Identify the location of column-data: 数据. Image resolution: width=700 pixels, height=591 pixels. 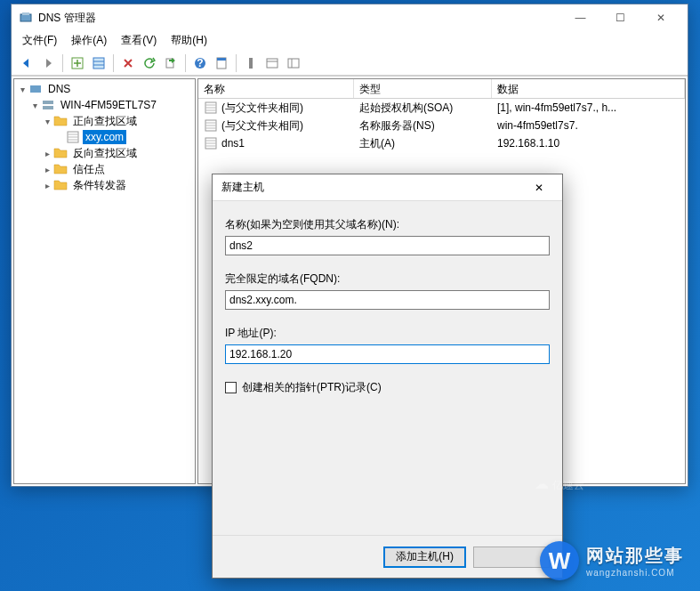
(589, 89).